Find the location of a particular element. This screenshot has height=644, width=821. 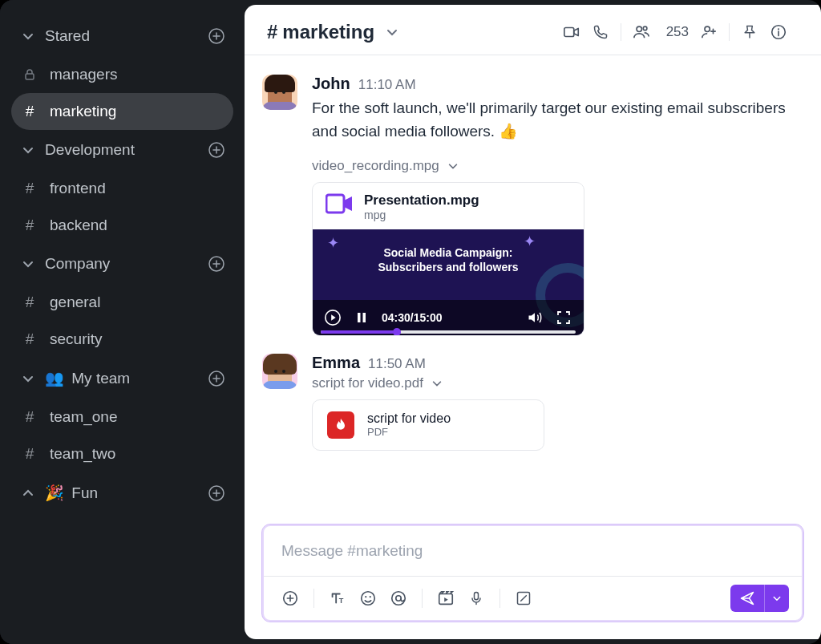

section-title: 🎉 Fun is located at coordinates (127, 492).